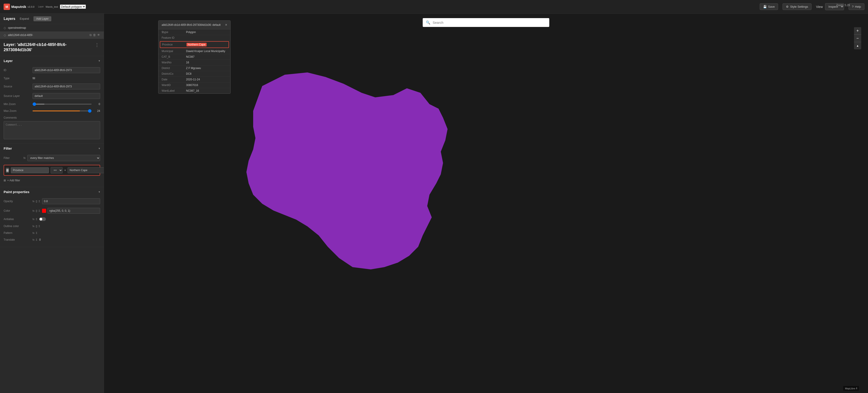 This screenshot has width=868, height=393. I want to click on filter-label: Filter, so click(13, 158).